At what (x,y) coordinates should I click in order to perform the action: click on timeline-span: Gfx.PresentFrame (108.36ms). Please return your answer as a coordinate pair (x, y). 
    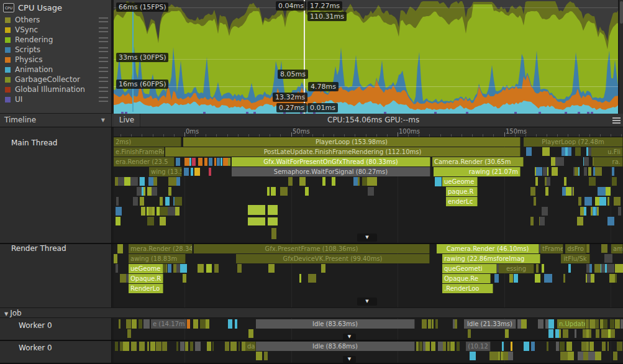
    Looking at the image, I should click on (312, 248).